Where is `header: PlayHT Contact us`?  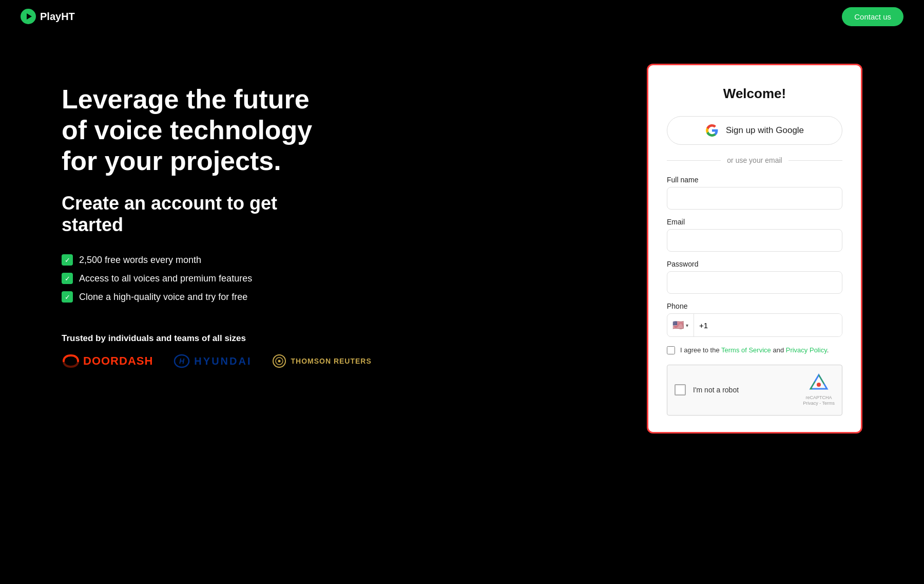 header: PlayHT Contact us is located at coordinates (462, 16).